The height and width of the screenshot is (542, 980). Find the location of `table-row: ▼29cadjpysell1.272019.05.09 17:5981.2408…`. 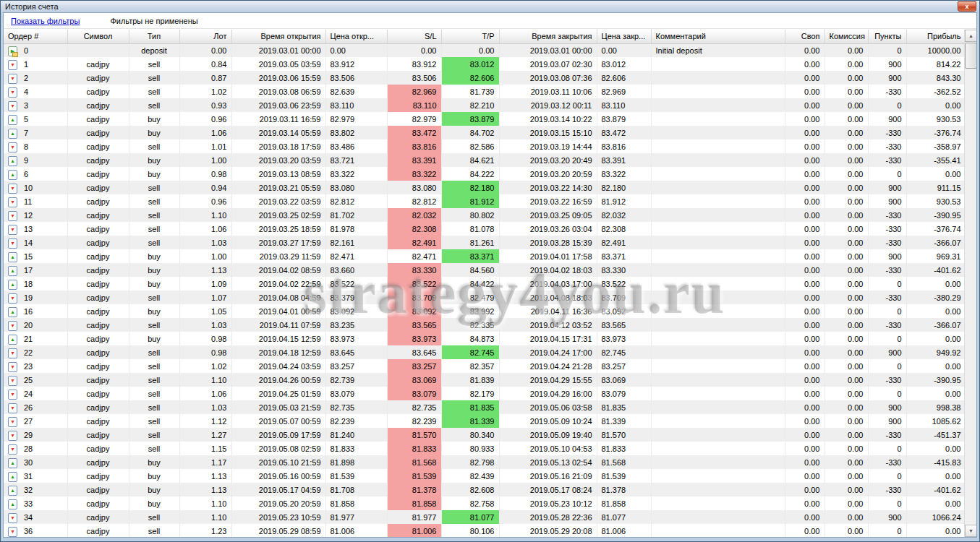

table-row: ▼29cadjpysell1.272019.05.09 17:5981.2408… is located at coordinates (485, 435).